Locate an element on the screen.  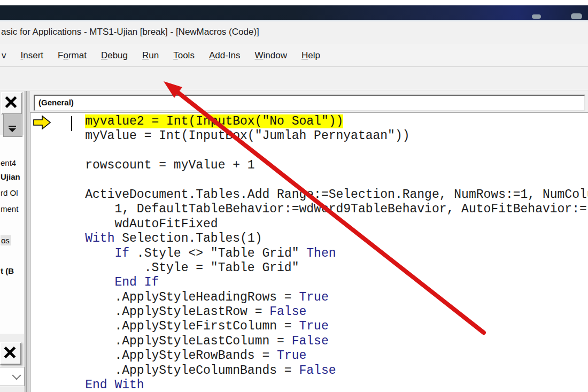
code-line: .ApplyStyleHeadingRows = True is located at coordinates (322, 297).